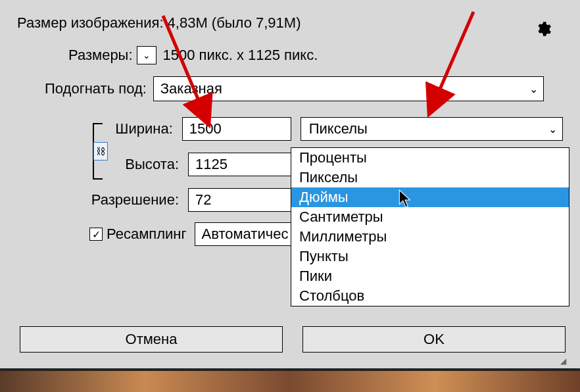  I want to click on constrain-link-icon: ⛓, so click(101, 151).